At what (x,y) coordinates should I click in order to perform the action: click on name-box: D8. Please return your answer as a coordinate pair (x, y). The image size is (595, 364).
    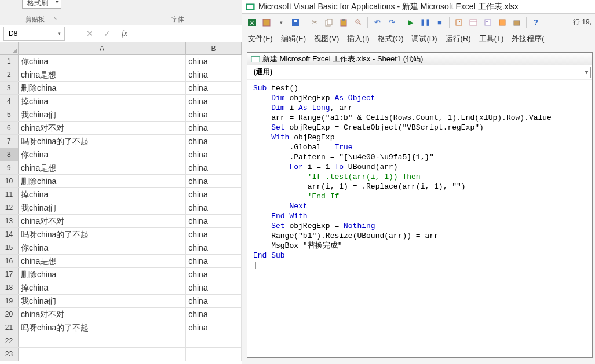
    Looking at the image, I should click on (34, 34).